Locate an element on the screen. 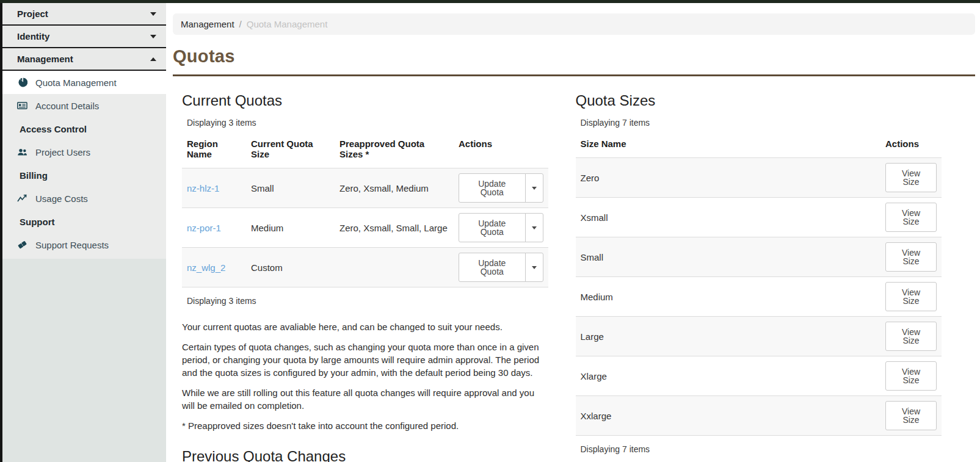  breadcrumb-management-link: Management is located at coordinates (208, 24).